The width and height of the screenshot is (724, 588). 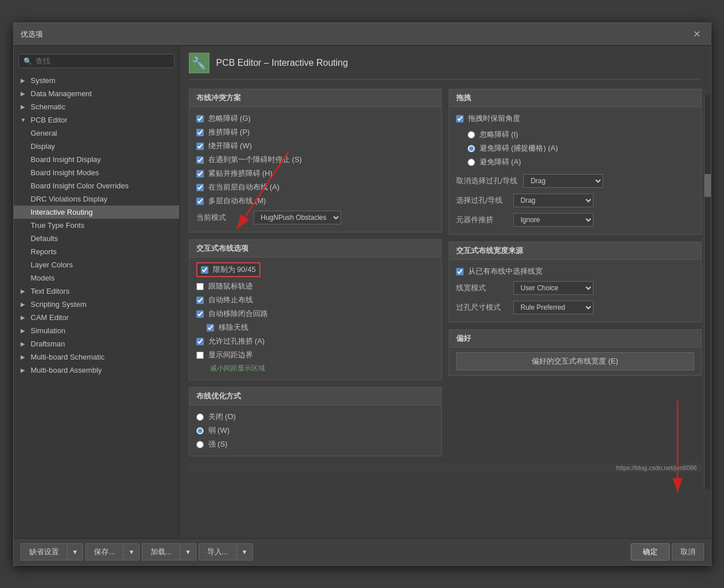 What do you see at coordinates (96, 199) in the screenshot?
I see `sidebar-item-drc-violations-display: DRC Violations Display` at bounding box center [96, 199].